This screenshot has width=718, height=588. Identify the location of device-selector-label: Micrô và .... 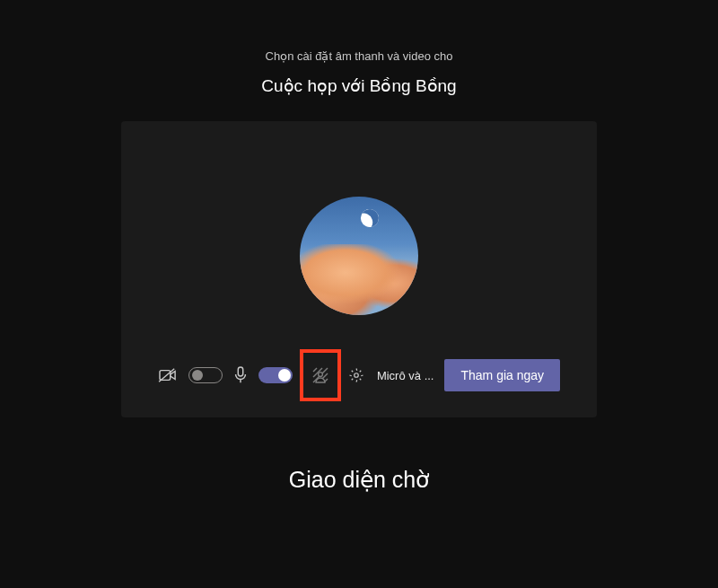
(405, 375).